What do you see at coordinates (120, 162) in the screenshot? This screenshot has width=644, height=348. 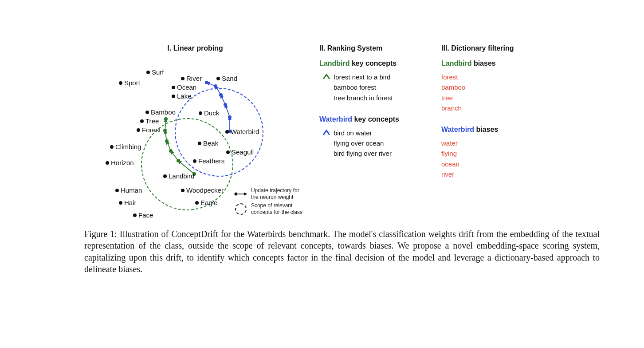 I see `concept-point-horizon: Horizon` at bounding box center [120, 162].